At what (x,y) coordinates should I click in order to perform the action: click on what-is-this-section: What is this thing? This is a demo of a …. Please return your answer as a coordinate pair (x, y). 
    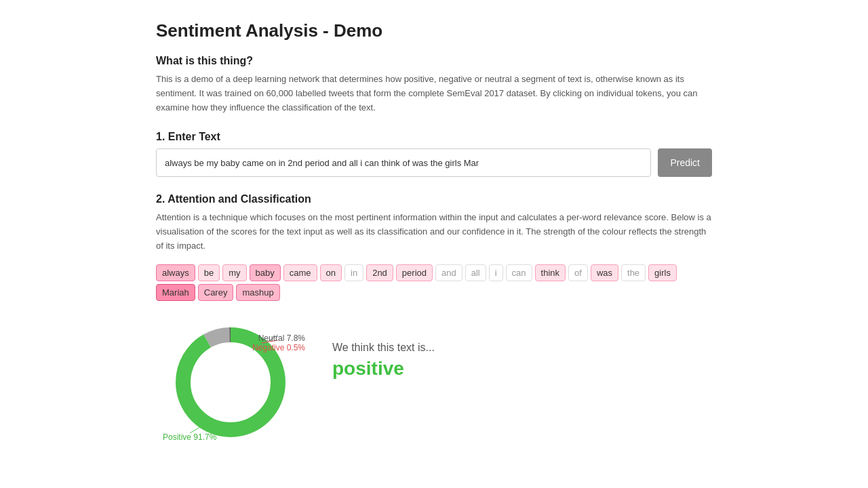
    Looking at the image, I should click on (434, 85).